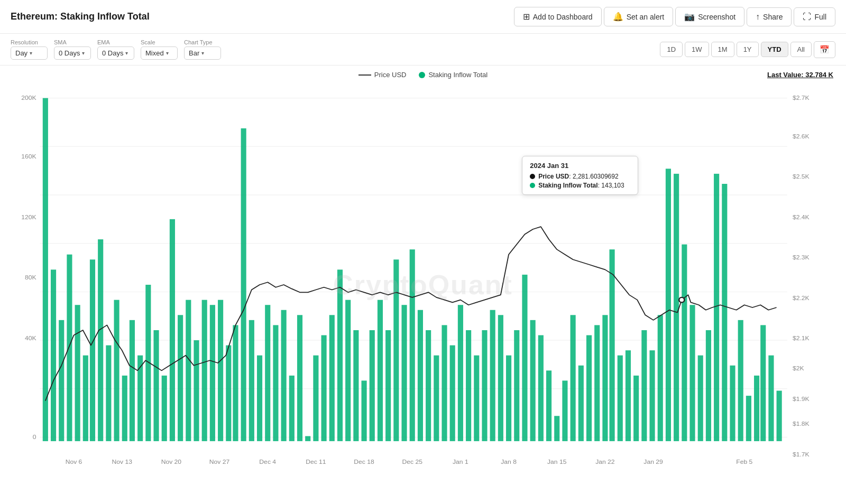 Image resolution: width=846 pixels, height=504 pixels. What do you see at coordinates (769, 17) in the screenshot?
I see `share-button: ↑ Share` at bounding box center [769, 17].